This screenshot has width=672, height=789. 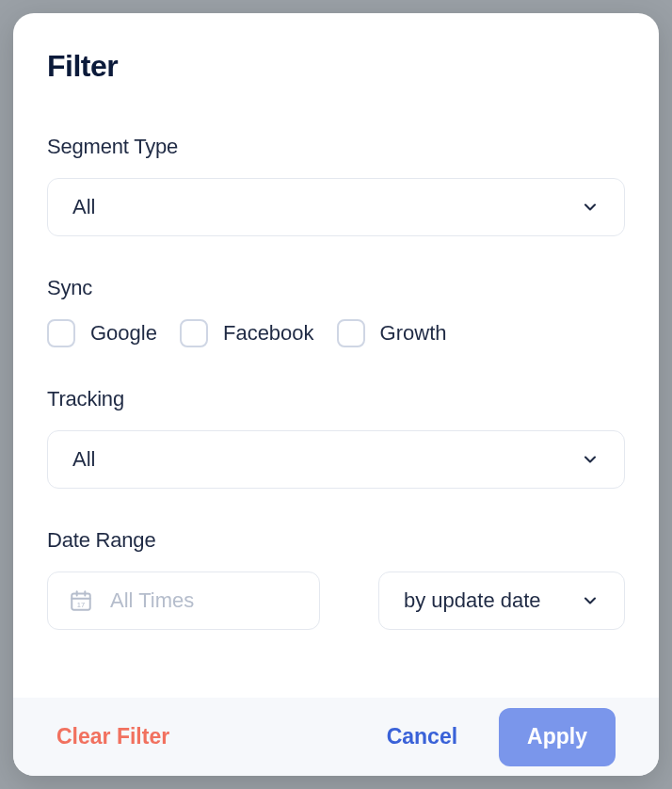 What do you see at coordinates (336, 540) in the screenshot?
I see `date-range-label: Date Range` at bounding box center [336, 540].